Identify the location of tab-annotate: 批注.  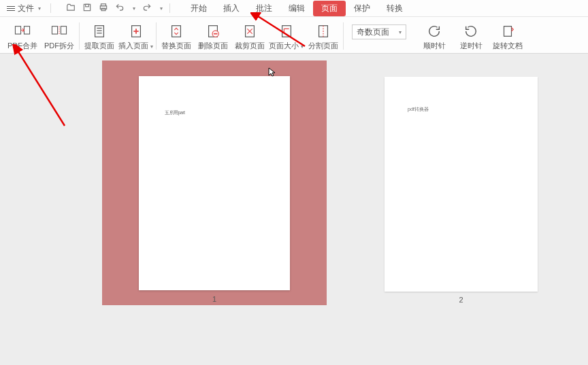
(264, 8).